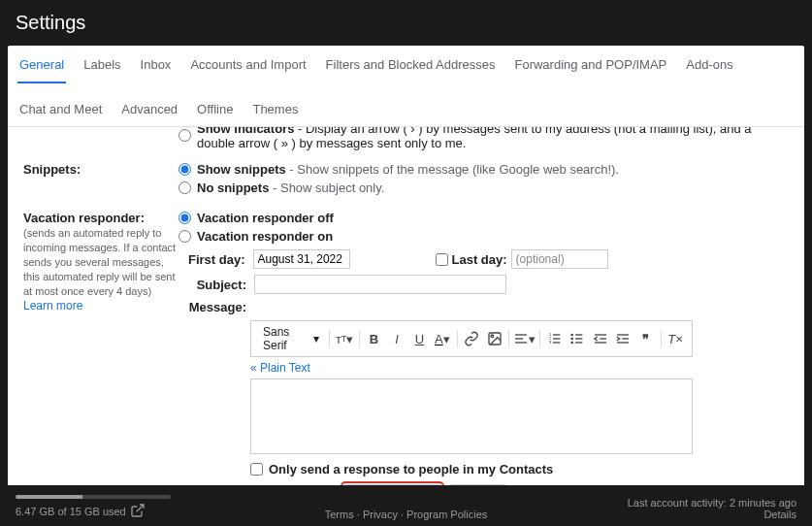 This screenshot has width=812, height=526. I want to click on tab-filters: Filters and Blocked Addresses, so click(411, 68).